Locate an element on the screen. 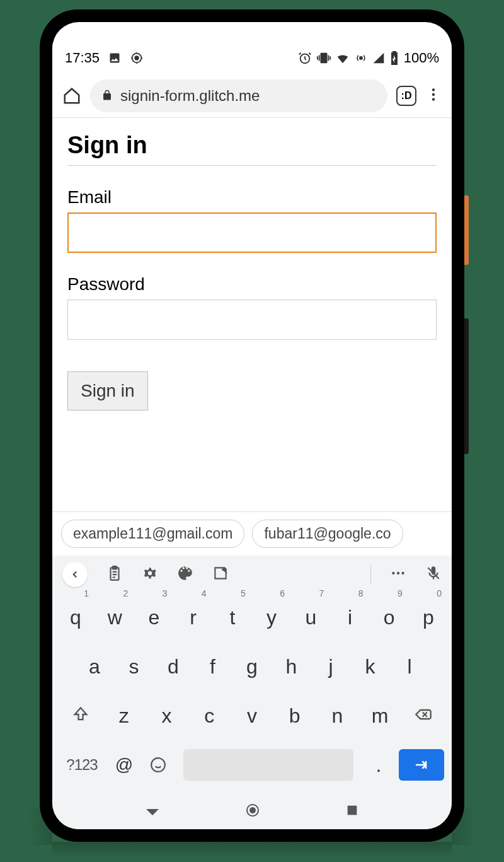  hotspot-status-icon is located at coordinates (361, 58).